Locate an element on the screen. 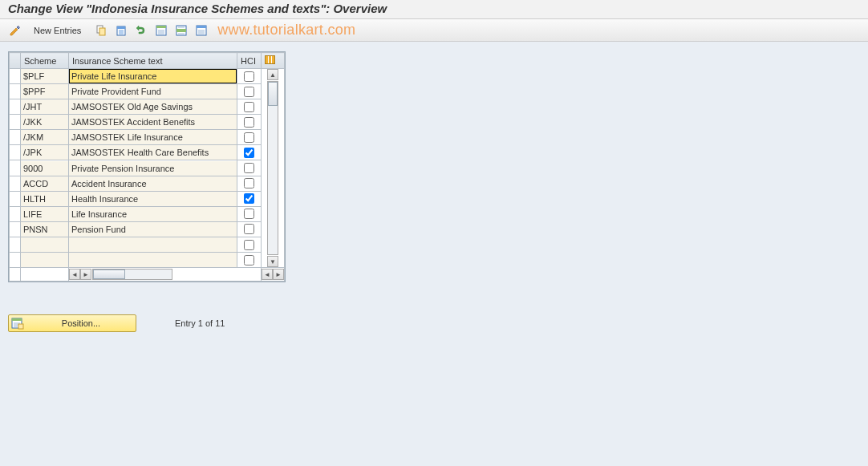  vscroll-up-button: ▲ is located at coordinates (273, 75).